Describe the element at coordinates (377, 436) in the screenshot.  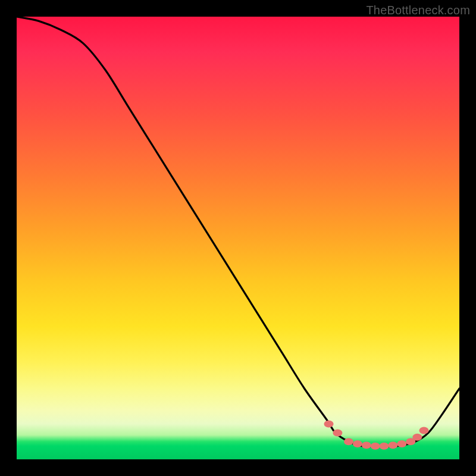
I see `highlight-markers` at that location.